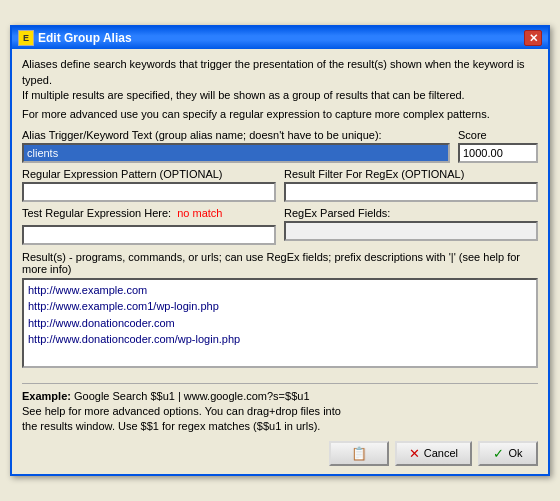  Describe the element at coordinates (280, 72) in the screenshot. I see `desc-line1: Aliases define search keywords that trig…` at that location.